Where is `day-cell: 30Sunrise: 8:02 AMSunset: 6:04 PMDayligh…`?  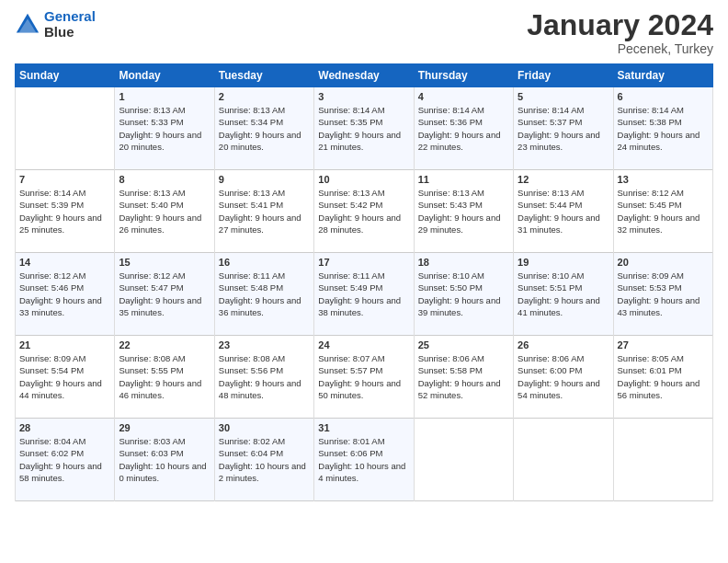
day-cell: 30Sunrise: 8:02 AMSunset: 6:04 PMDayligh… is located at coordinates (264, 460).